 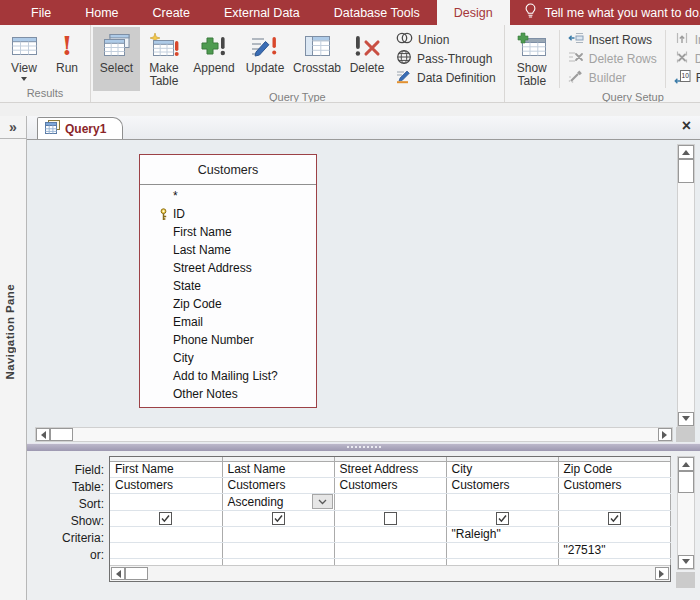 What do you see at coordinates (364, 447) in the screenshot?
I see `pane-splitter` at bounding box center [364, 447].